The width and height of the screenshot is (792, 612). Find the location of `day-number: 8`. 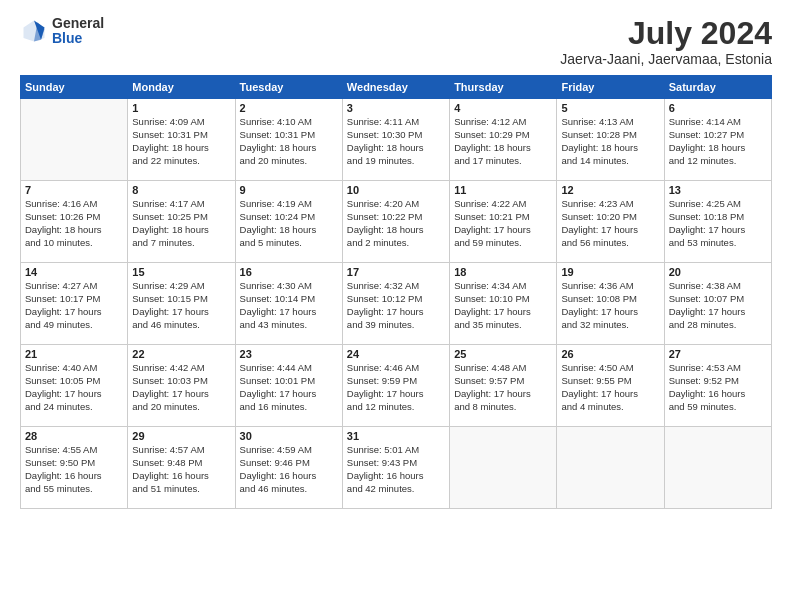

day-number: 8 is located at coordinates (181, 190).